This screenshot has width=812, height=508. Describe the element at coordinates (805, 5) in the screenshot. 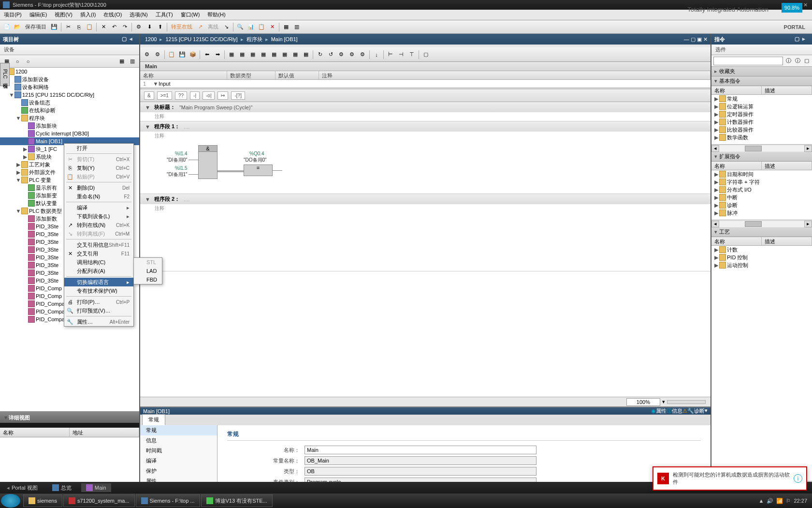

I see `close-button: ✕` at that location.